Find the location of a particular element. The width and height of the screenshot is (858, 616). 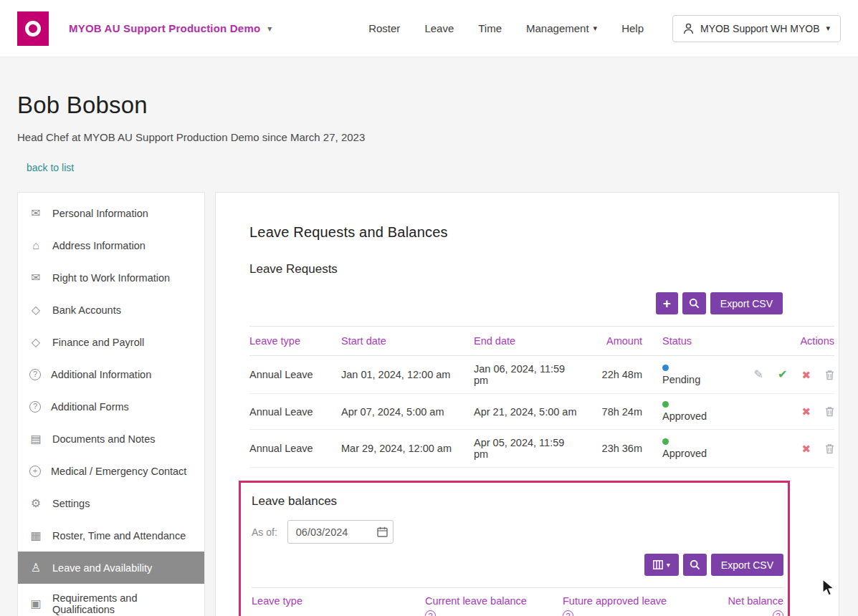

sidebar-item-leave-and-availability: ♙ Leave and Availability is located at coordinates (111, 567).